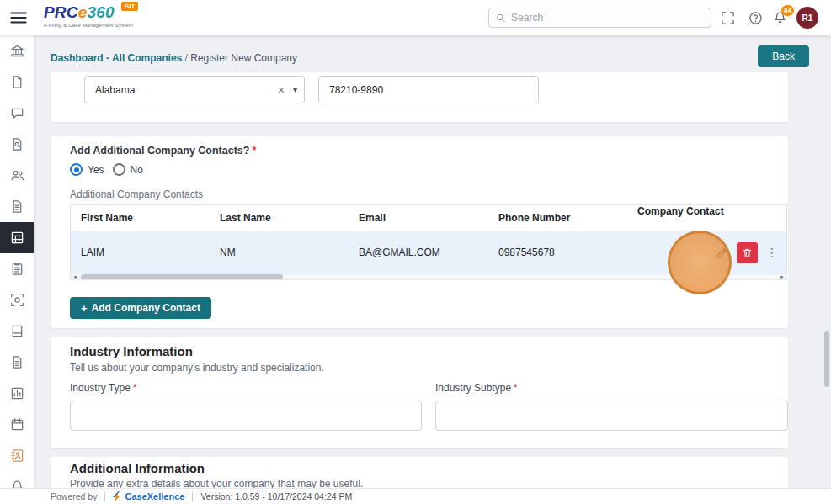  What do you see at coordinates (17, 82) in the screenshot?
I see `sidebar-item-documents` at bounding box center [17, 82].